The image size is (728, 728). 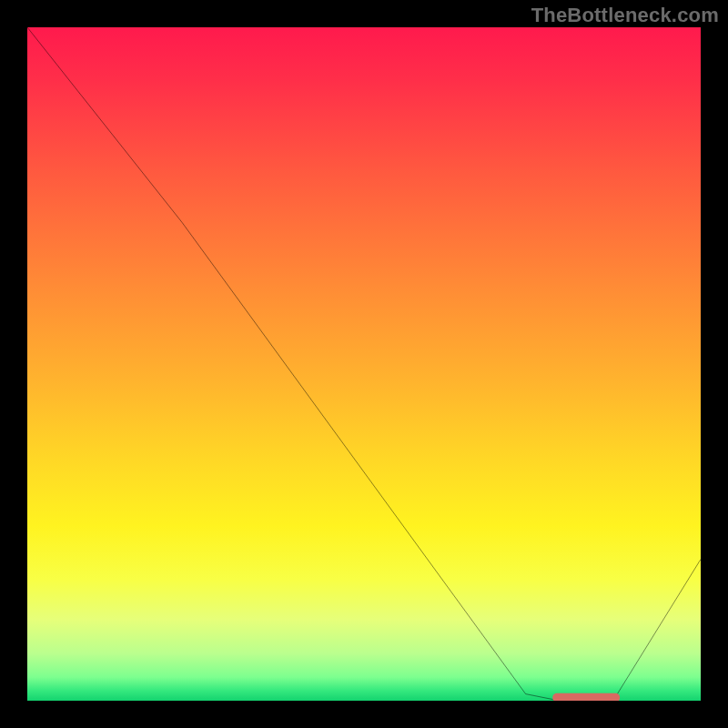 What do you see at coordinates (625, 15) in the screenshot?
I see `watermark-text: TheBottleneck.com` at bounding box center [625, 15].